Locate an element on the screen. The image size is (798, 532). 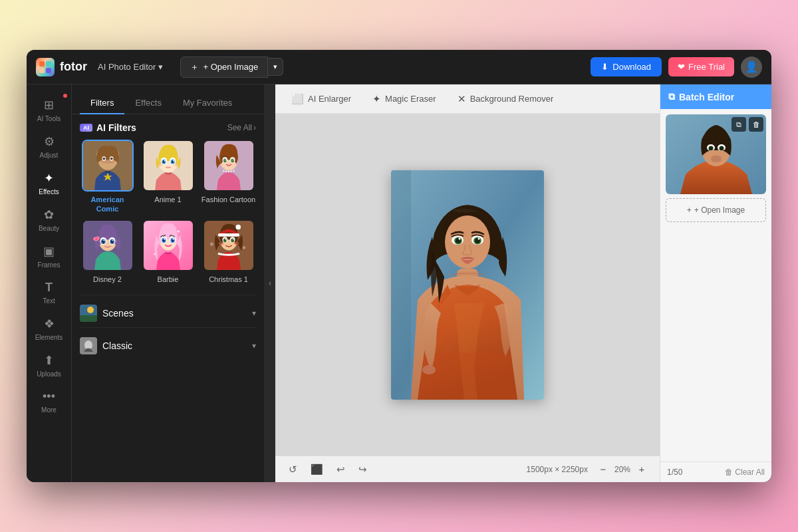
clear-all-button: 🗑 Clear All is located at coordinates (745, 472).